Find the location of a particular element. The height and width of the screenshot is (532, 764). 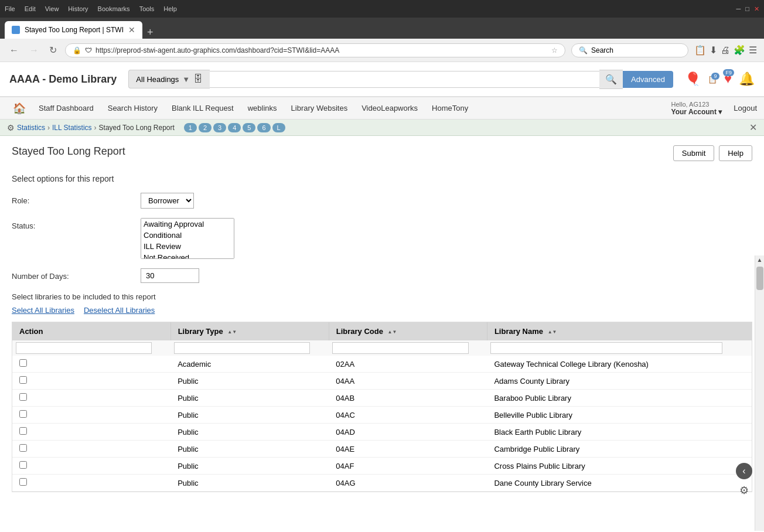

menu-tools: Tools is located at coordinates (147, 9).